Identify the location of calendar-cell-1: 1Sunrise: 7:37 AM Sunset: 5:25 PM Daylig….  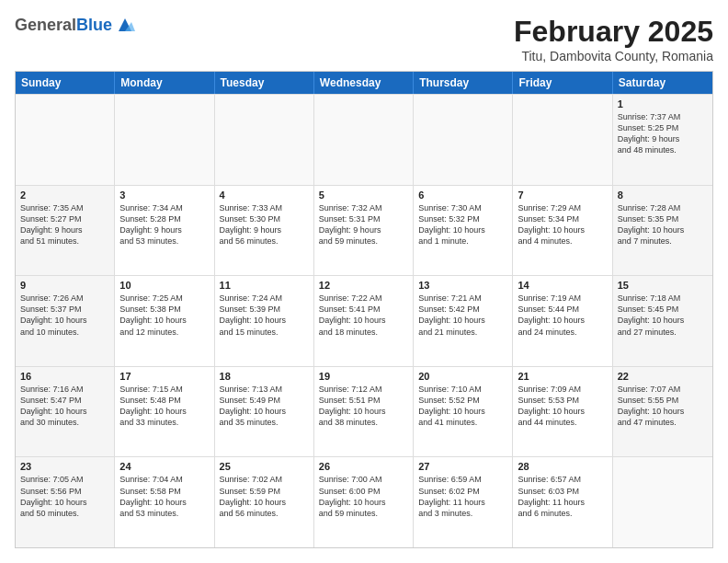
(663, 140).